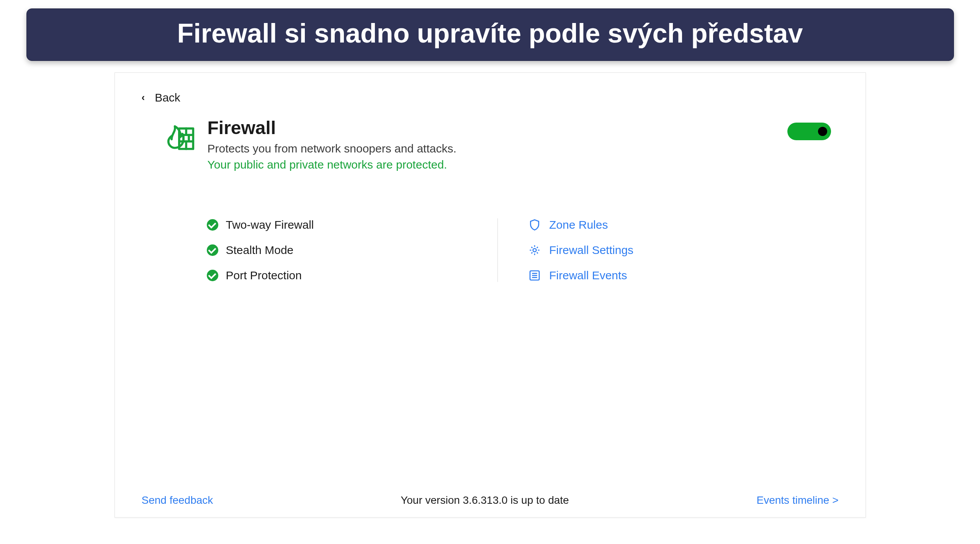  I want to click on back-button: ‹ Back, so click(161, 98).